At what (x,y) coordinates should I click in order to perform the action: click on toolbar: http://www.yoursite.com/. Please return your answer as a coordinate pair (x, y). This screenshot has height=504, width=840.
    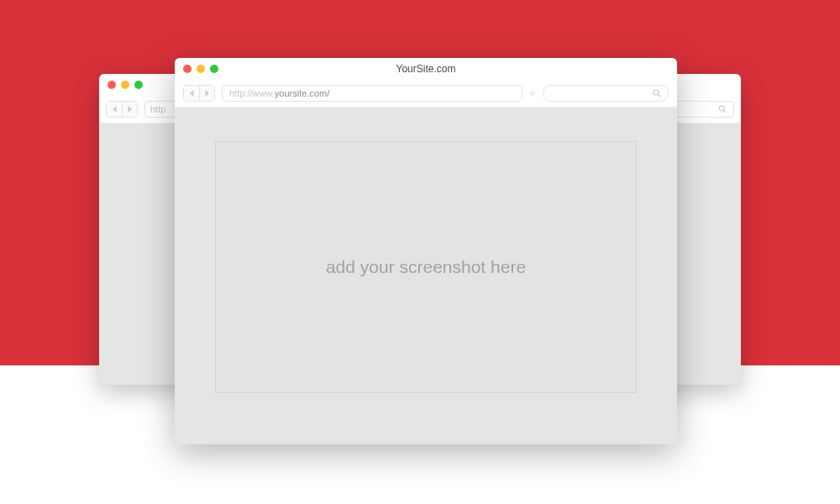
    Looking at the image, I should click on (426, 93).